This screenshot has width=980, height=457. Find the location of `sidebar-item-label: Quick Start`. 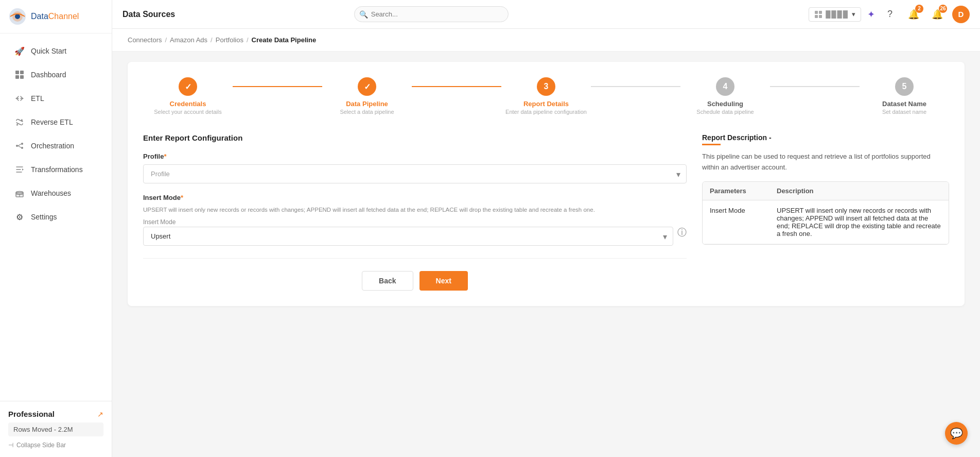

sidebar-item-label: Quick Start is located at coordinates (48, 51).